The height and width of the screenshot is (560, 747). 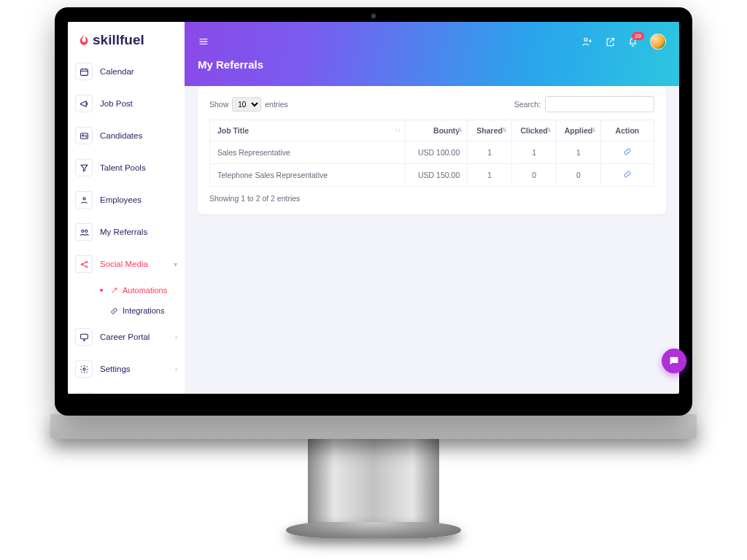 I want to click on sidebar-item-candidates: Candidates, so click(x=126, y=136).